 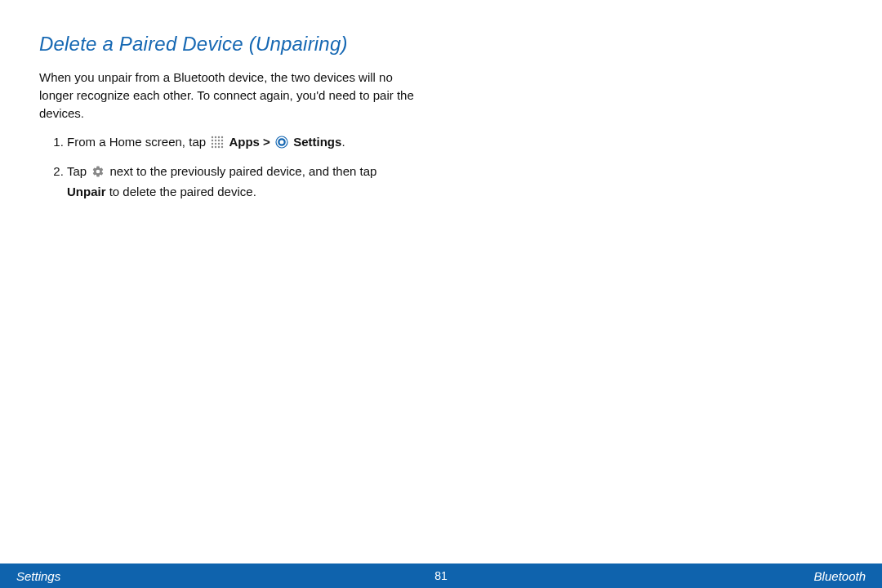 What do you see at coordinates (252, 142) in the screenshot?
I see `step-1-apps-label: Apps >` at bounding box center [252, 142].